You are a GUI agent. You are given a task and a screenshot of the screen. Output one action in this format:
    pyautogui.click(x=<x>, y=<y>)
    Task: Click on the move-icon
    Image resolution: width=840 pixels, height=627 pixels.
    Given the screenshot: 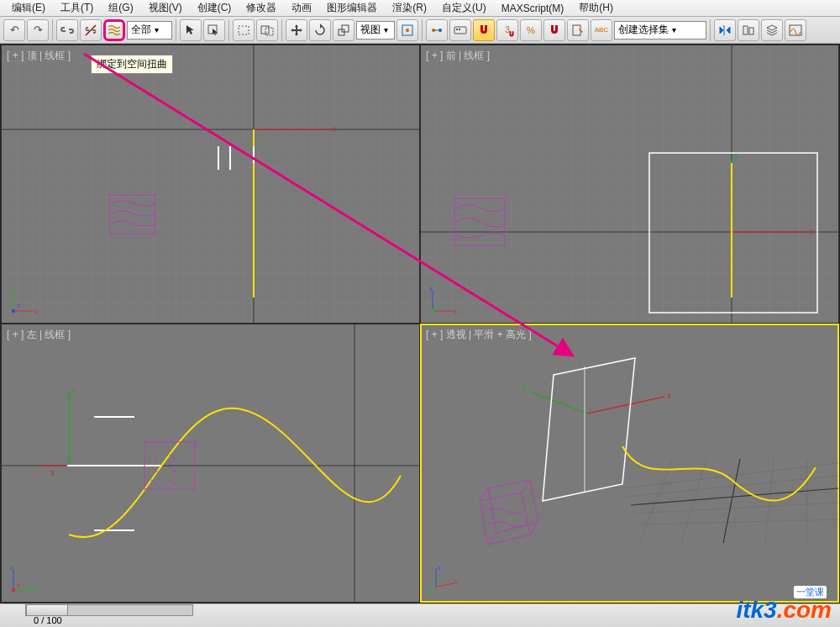 What is the action you would take?
    pyautogui.click(x=297, y=30)
    